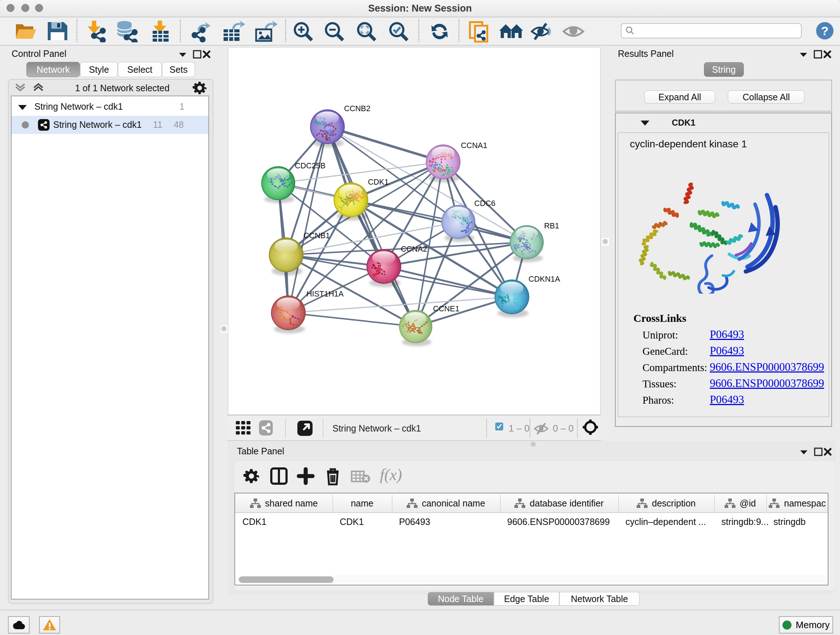  I want to click on svg-text: CCNB1, so click(317, 236).